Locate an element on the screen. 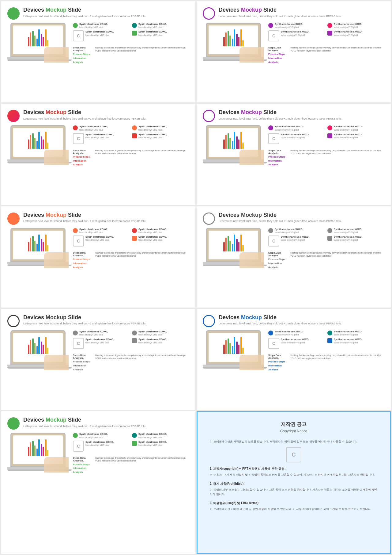 This screenshot has width=392, height=555. header-text-2: Devices Mockup Slide Letterpress next le… is located at coordinates (280, 12).